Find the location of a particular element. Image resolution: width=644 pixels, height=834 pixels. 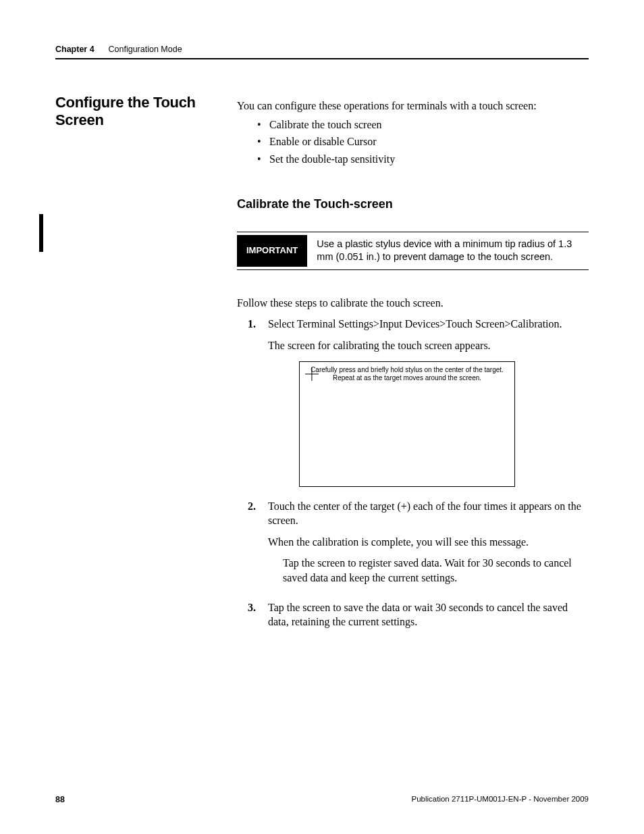

intro-text: You can configure these operations for t… is located at coordinates (413, 106).